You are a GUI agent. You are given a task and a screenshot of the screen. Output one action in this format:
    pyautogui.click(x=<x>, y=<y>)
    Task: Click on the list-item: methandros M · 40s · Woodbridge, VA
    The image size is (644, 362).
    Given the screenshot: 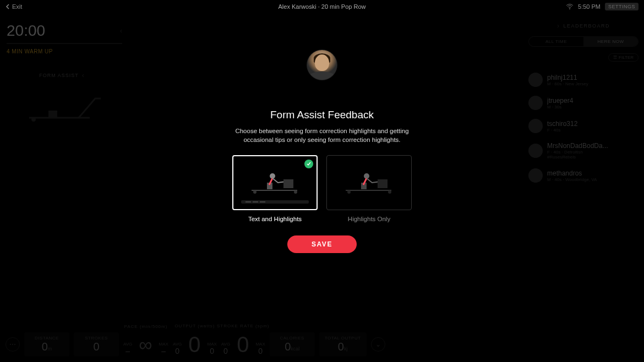 What is the action you would take?
    pyautogui.click(x=583, y=175)
    